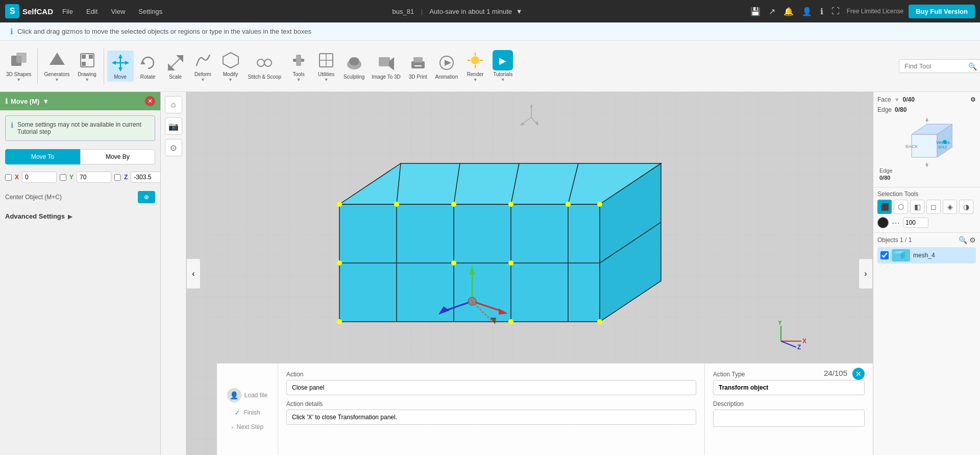  What do you see at coordinates (8, 178) in the screenshot?
I see `x-checkbox` at bounding box center [8, 178].